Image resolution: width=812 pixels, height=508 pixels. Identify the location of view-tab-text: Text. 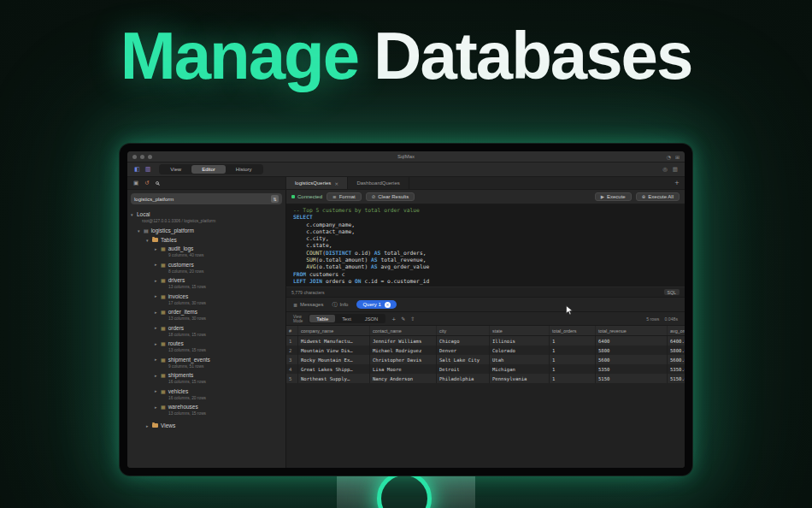
(347, 318).